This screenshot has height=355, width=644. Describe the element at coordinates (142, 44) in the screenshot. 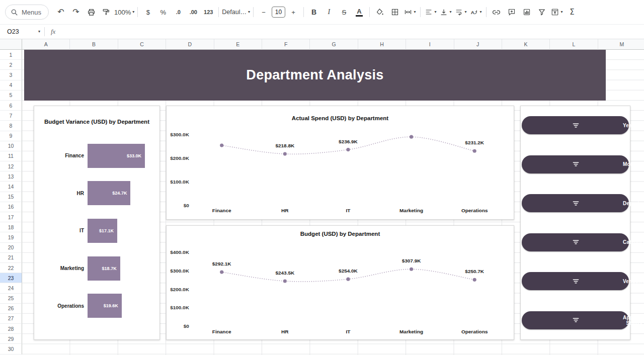

I see `column-header-C: C` at that location.